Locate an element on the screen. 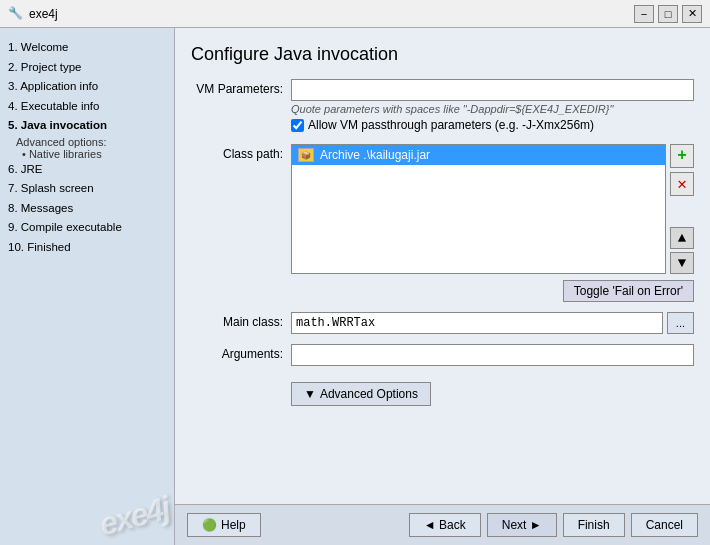 The image size is (710, 545). classpath-list: 📦 Archive .\kailugaji.jar is located at coordinates (478, 209).